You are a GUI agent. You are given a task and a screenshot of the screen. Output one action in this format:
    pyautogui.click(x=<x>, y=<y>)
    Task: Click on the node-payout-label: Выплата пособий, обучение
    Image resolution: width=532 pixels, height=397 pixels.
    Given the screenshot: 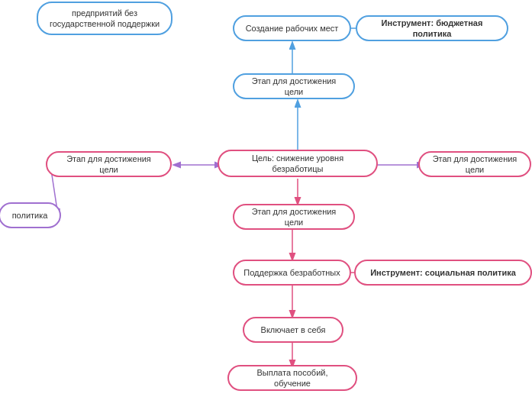 What is the action you would take?
    pyautogui.click(x=292, y=379)
    